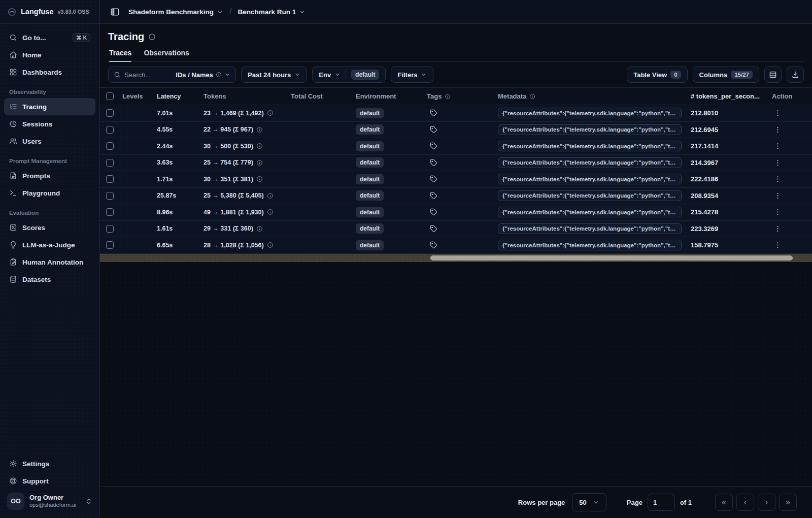 Image resolution: width=812 pixels, height=518 pixels. I want to click on table-row: 8.96s 49 → 1,881 (Σ 1,930) default {"res…, so click(456, 212).